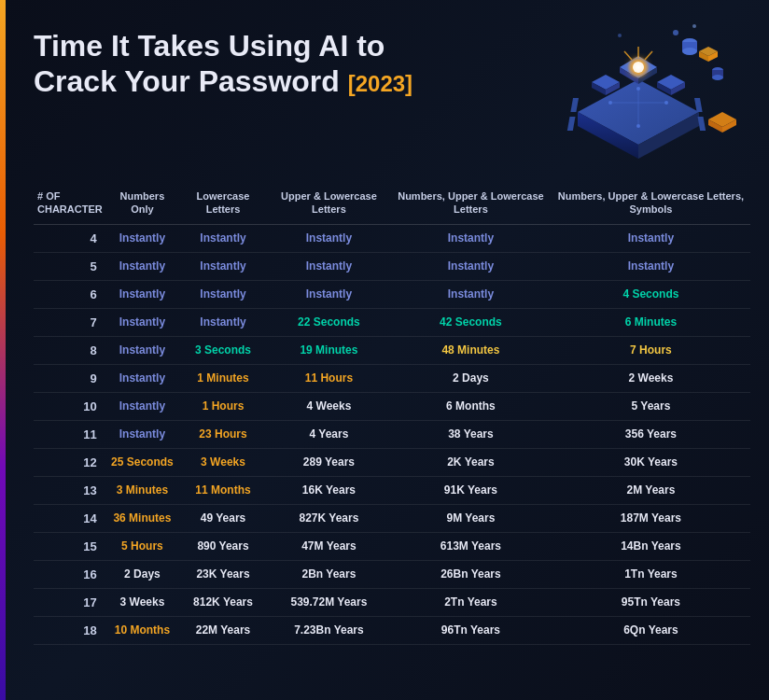  What do you see at coordinates (70, 350) in the screenshot?
I see `cell-char: 8` at bounding box center [70, 350].